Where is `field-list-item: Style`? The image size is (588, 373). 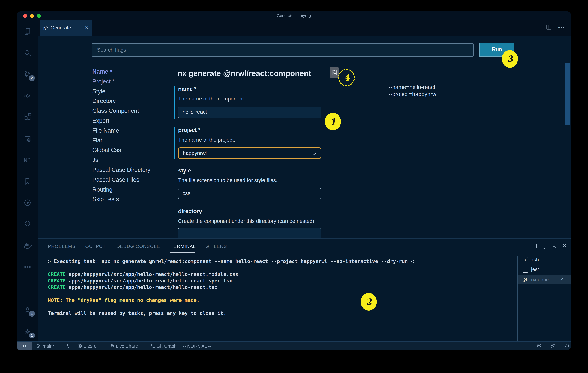
field-list-item: Style is located at coordinates (121, 93).